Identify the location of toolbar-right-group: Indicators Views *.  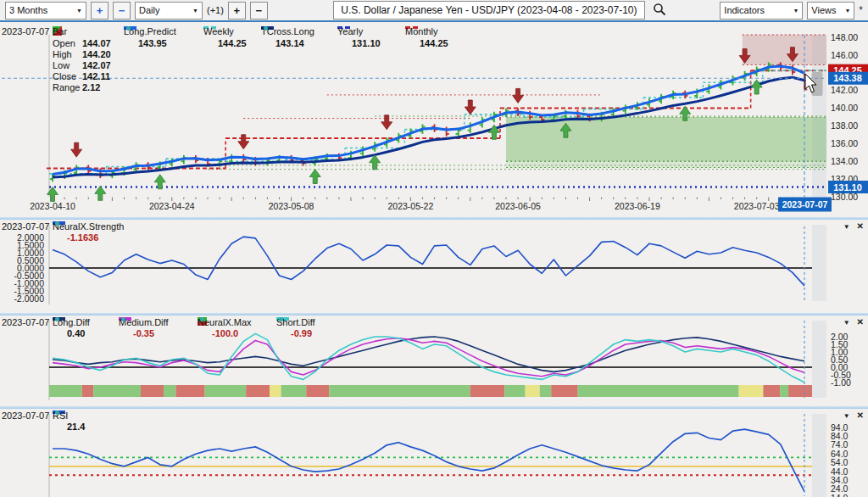
(792, 10).